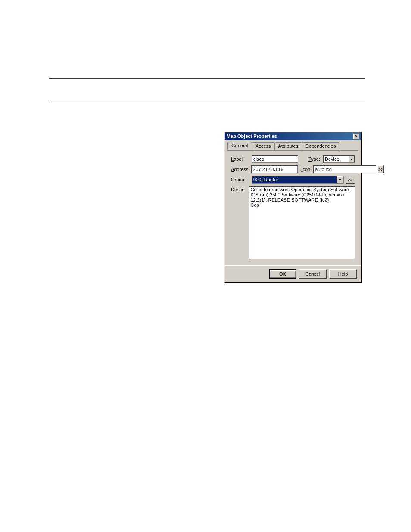 This screenshot has width=411, height=532. Describe the element at coordinates (343, 274) in the screenshot. I see `help-button: Help` at that location.